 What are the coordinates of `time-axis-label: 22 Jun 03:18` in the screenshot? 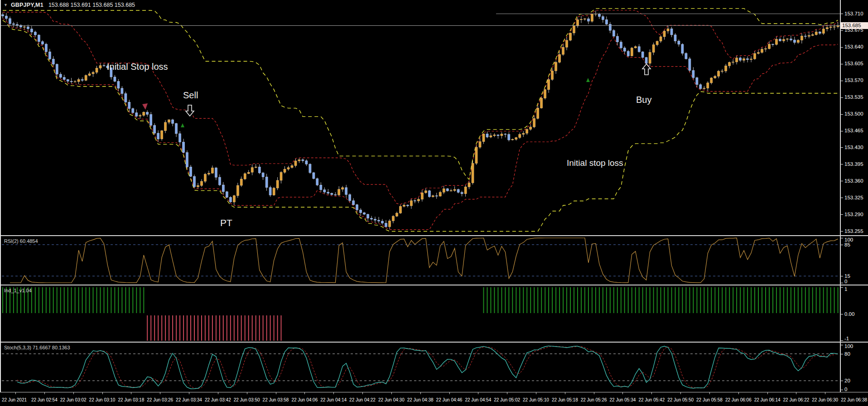 It's located at (131, 400).